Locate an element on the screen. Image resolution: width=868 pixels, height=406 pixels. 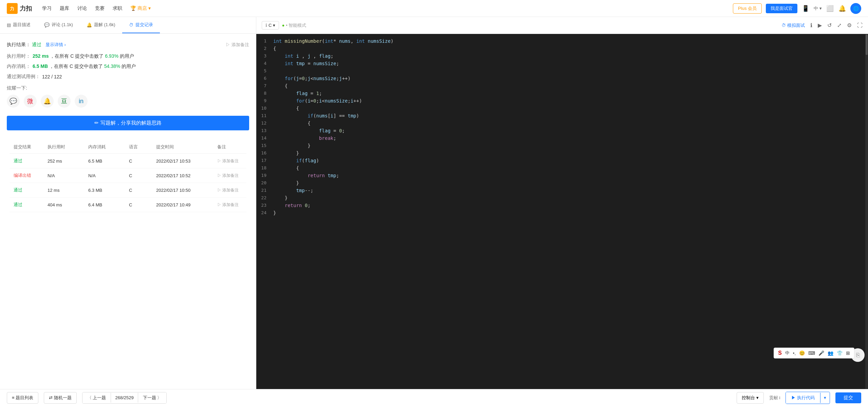
time-label: 执行用时： is located at coordinates (19, 56).